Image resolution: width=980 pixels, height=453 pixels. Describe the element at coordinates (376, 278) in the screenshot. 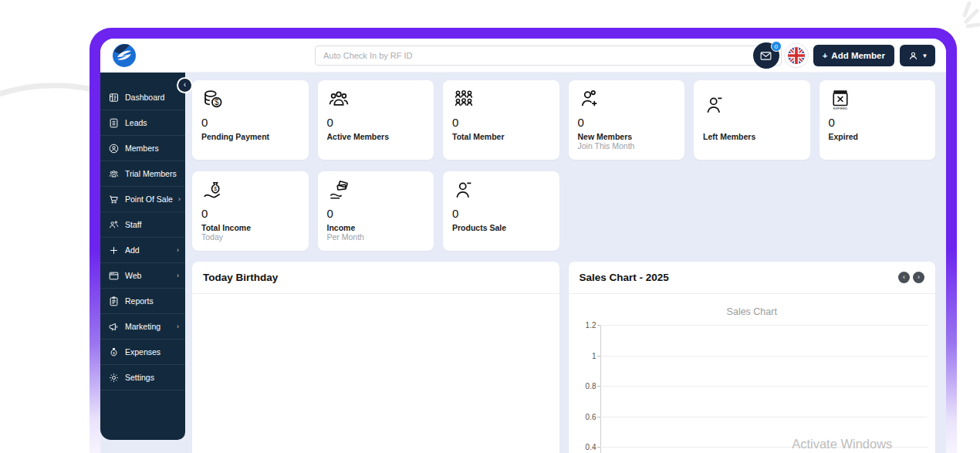

I see `birthday-panel-header: Today Birthday` at that location.